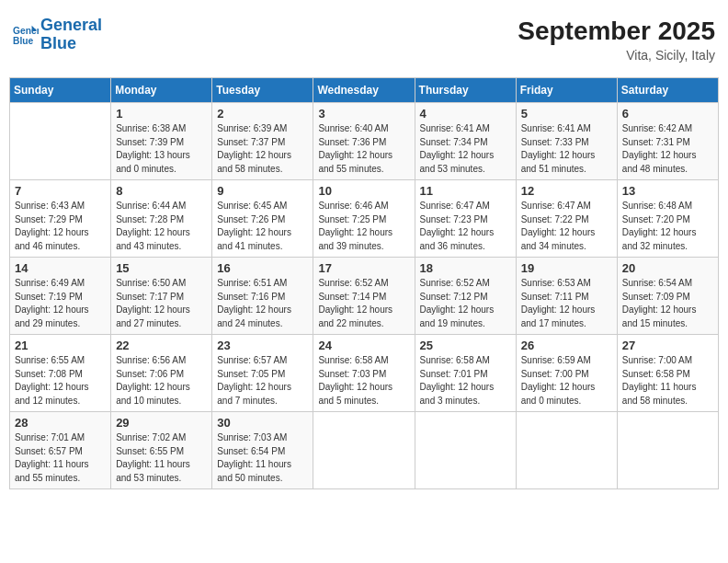 The height and width of the screenshot is (563, 728). What do you see at coordinates (616, 55) in the screenshot?
I see `location-subtitle: Vita, Sicily, Italy` at bounding box center [616, 55].